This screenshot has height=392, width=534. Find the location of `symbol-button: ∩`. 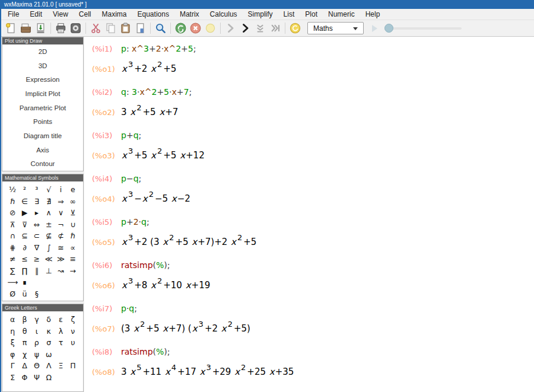

symbol-button: ∩ is located at coordinates (12, 236).